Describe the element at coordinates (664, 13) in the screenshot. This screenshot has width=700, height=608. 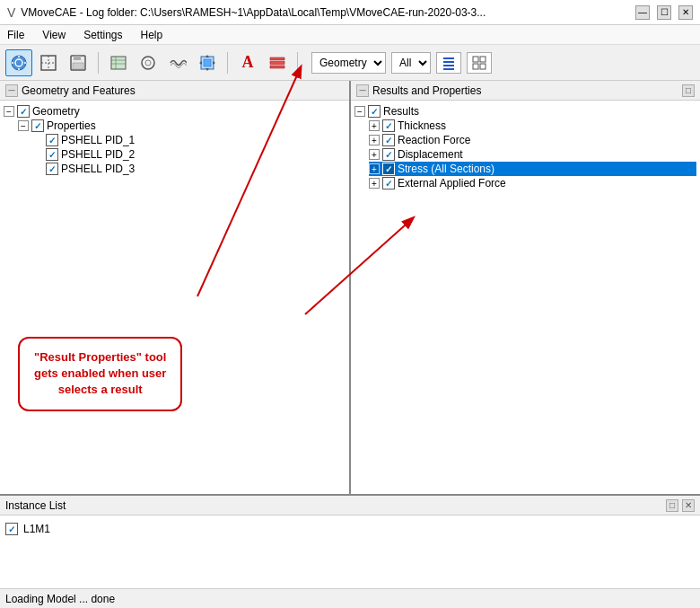
I see `maximize-button: ☐` at that location.